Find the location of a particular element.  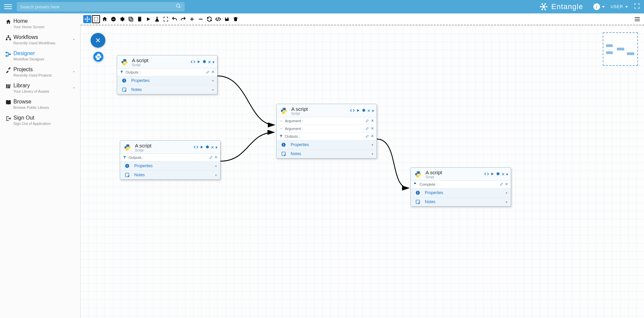

sidebar-item-sub: Your Home Screen is located at coordinates (44, 27).